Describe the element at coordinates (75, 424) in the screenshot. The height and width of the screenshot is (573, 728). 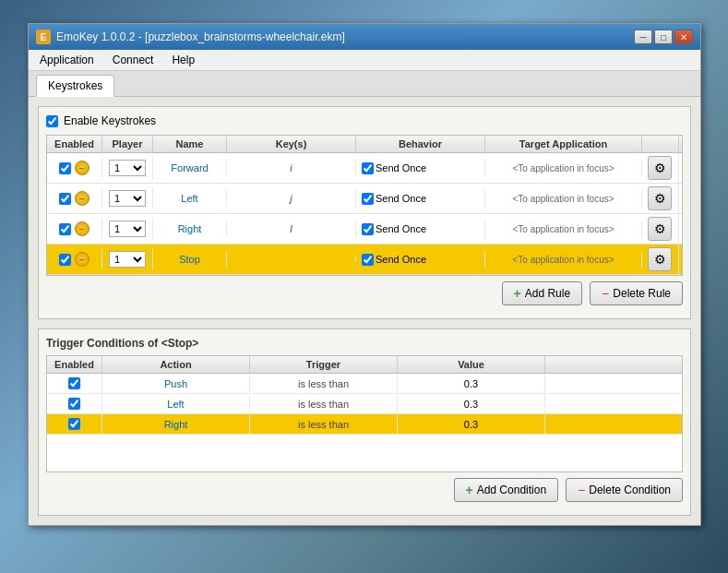
I see `trow3-enabled` at that location.